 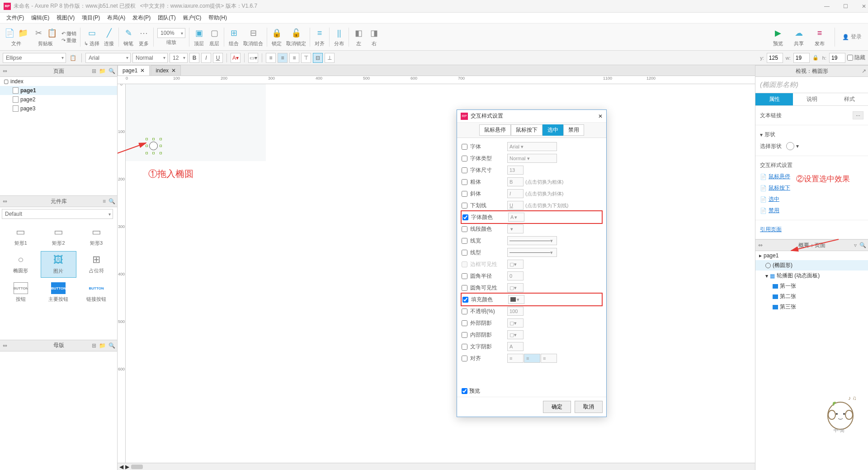 What do you see at coordinates (374, 37) in the screenshot?
I see `tb-right: ◨右` at bounding box center [374, 37].